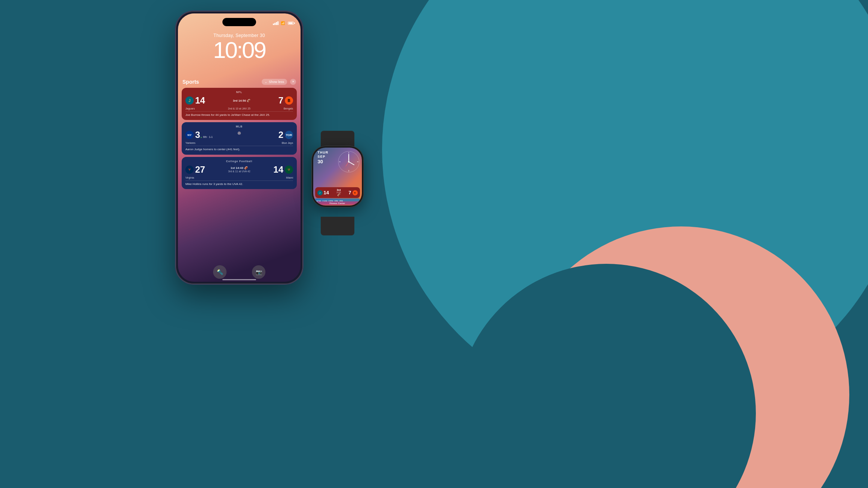  What do you see at coordinates (289, 135) in the screenshot?
I see `bluejays-logo: TOR` at bounding box center [289, 135].